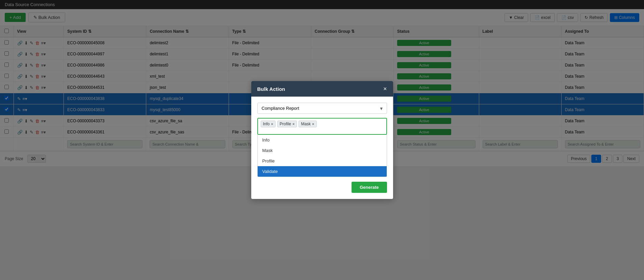  What do you see at coordinates (266, 124) in the screenshot?
I see `tag-label: Info` at bounding box center [266, 124].